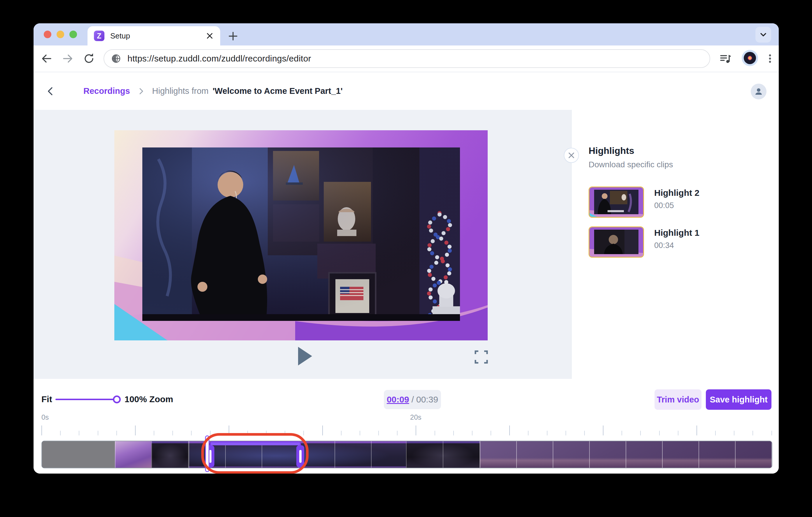  Describe the element at coordinates (79, 454) in the screenshot. I see `filmstrip-segment-gray` at that location.